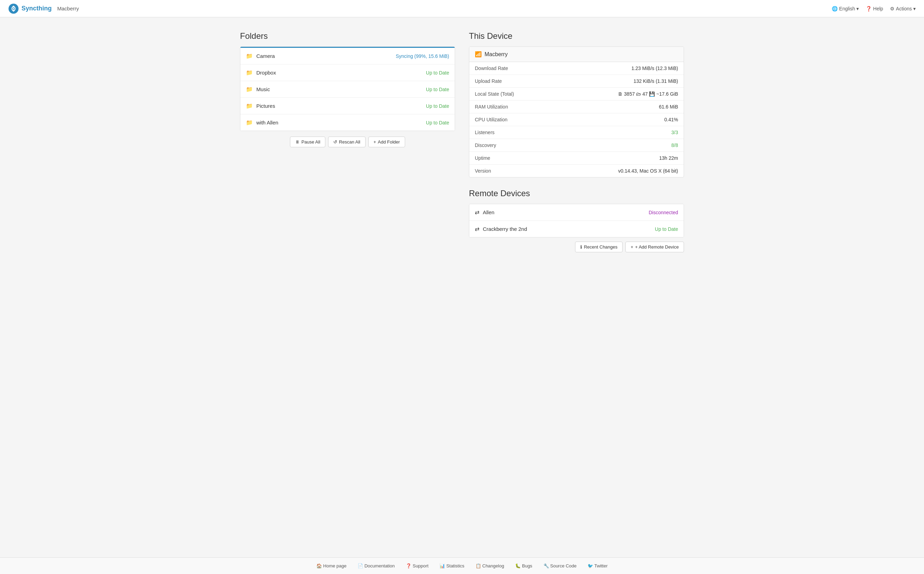  I want to click on this-device-panel: 📶 Macberry Download Rate1.23 MiB/s (12.3…, so click(577, 112).